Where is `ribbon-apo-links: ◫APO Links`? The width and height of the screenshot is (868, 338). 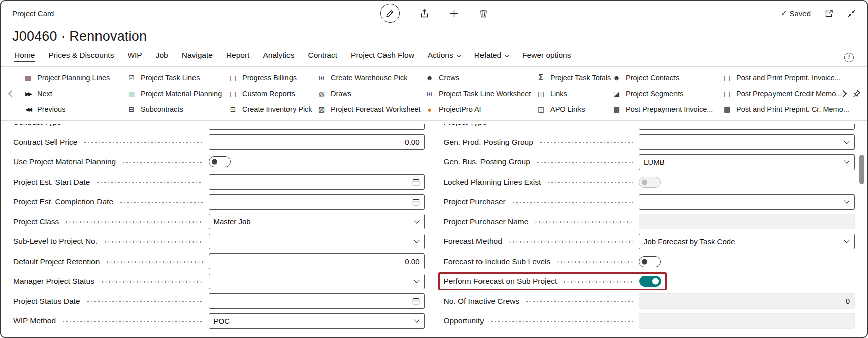 ribbon-apo-links: ◫APO Links is located at coordinates (574, 109).